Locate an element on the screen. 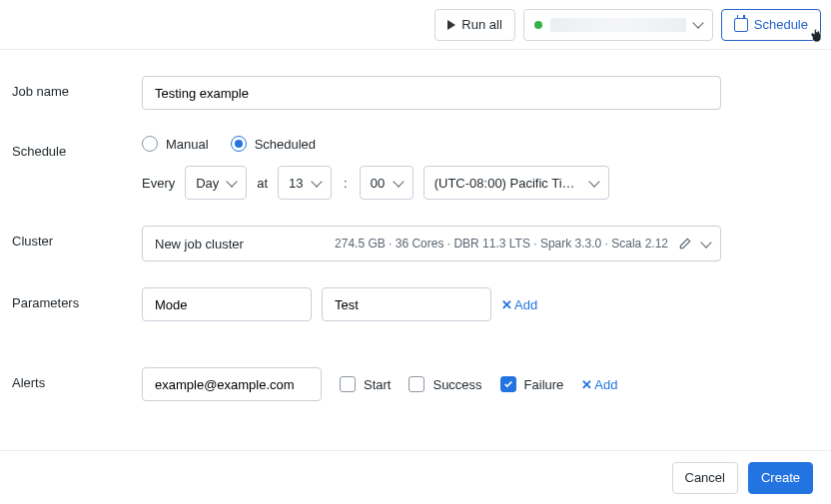 The image size is (831, 504). add-alert-button: ✕ Add is located at coordinates (599, 385).